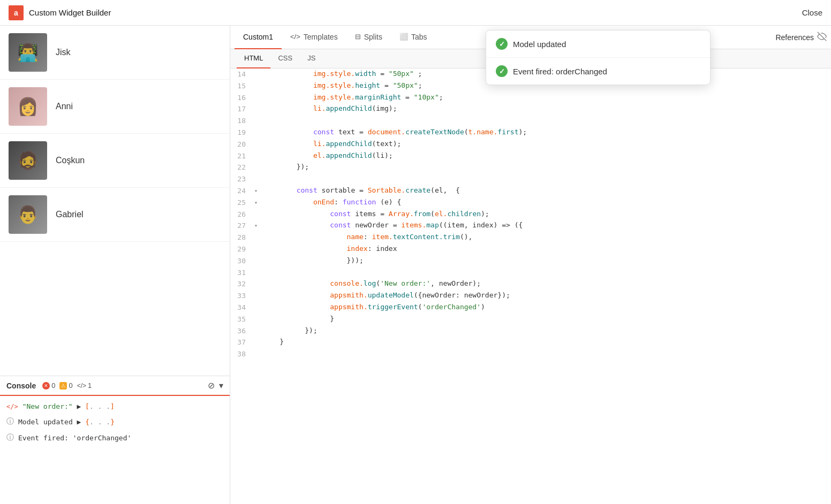  I want to click on line-content: el.appendChild(li);, so click(547, 156).